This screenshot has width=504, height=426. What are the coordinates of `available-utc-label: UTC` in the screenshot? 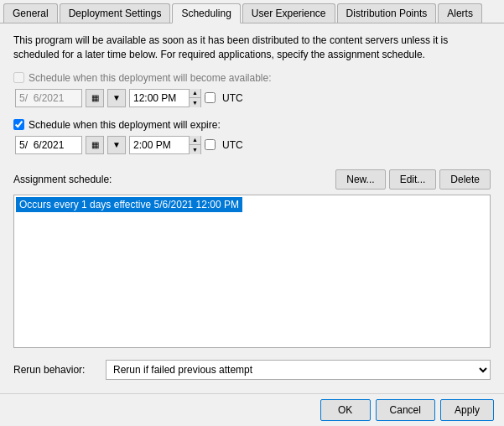 It's located at (233, 98).